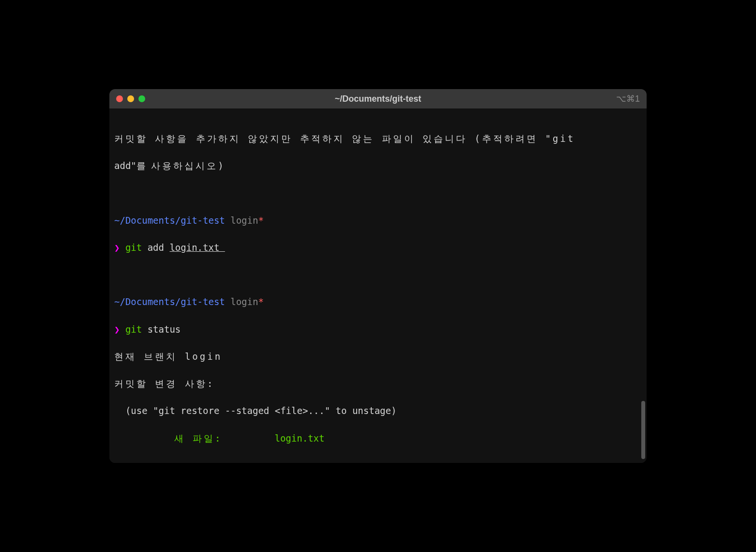 The width and height of the screenshot is (756, 552). Describe the element at coordinates (256, 411) in the screenshot. I see `output-text: (use "git restore --staged <file>..." to…` at that location.